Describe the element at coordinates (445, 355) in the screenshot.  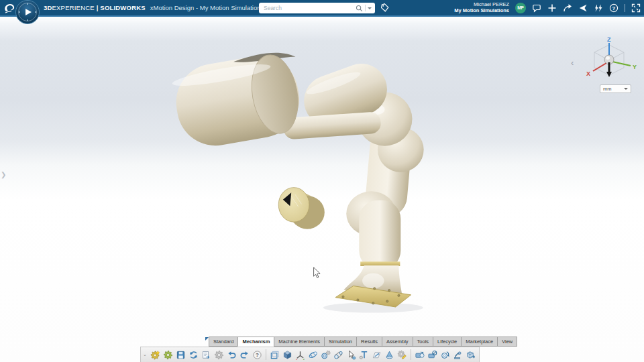
I see `motor-controller-icon` at that location.